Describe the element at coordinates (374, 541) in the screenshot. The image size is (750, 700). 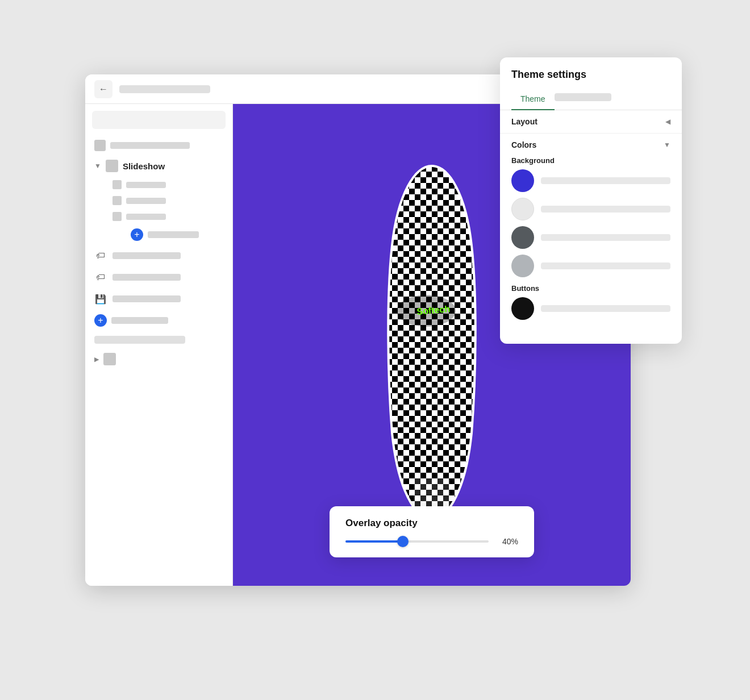
I see `slider-fill` at that location.